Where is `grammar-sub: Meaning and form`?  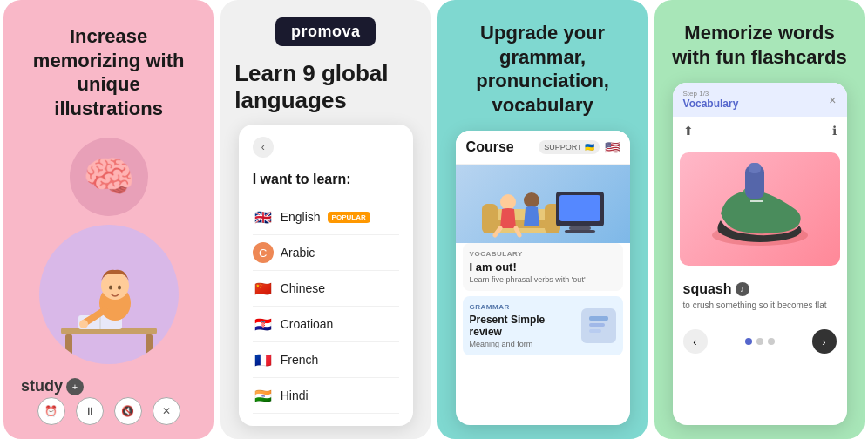 grammar-sub: Meaning and form is located at coordinates (522, 344).